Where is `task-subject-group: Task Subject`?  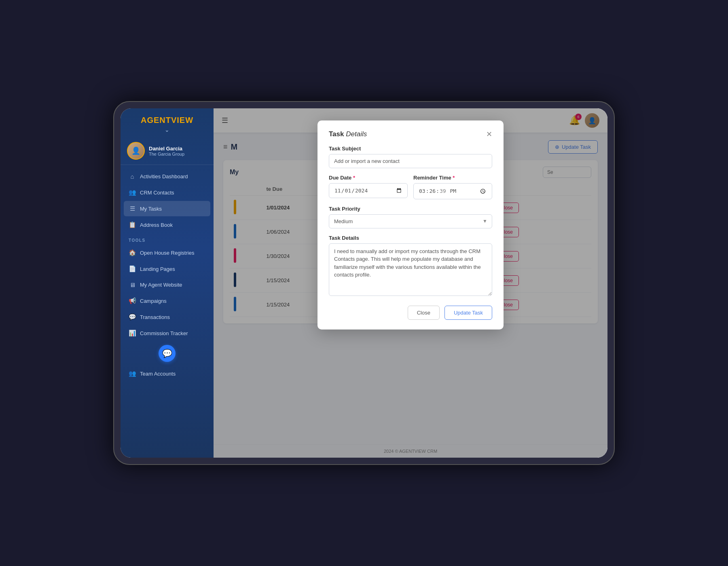
task-subject-group: Task Subject is located at coordinates (411, 157).